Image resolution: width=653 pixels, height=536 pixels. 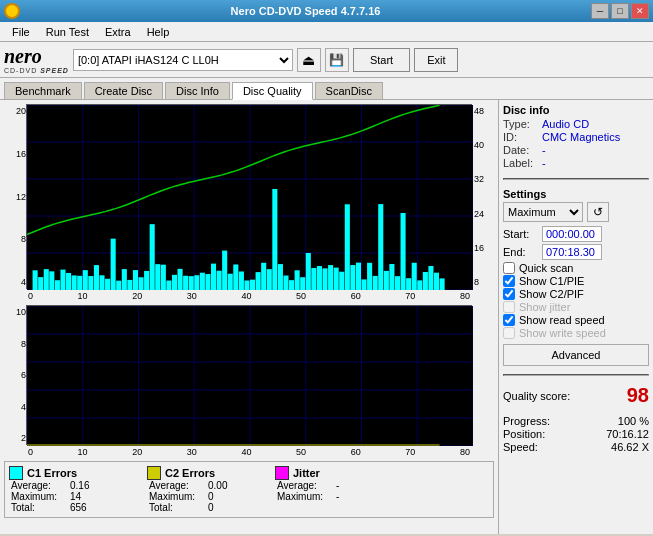 What do you see at coordinates (640, 11) in the screenshot?
I see `close-button: ✕` at bounding box center [640, 11].